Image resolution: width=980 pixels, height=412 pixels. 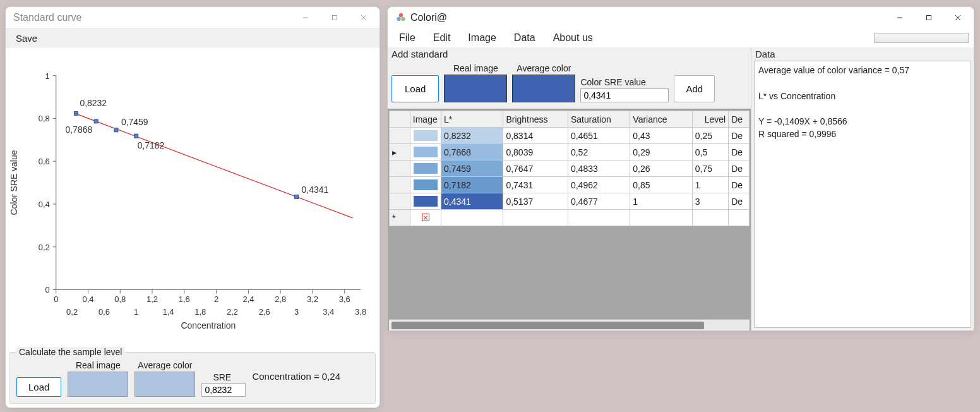 What do you see at coordinates (193, 38) in the screenshot?
I see `standard-curve-menubar: Save` at bounding box center [193, 38].